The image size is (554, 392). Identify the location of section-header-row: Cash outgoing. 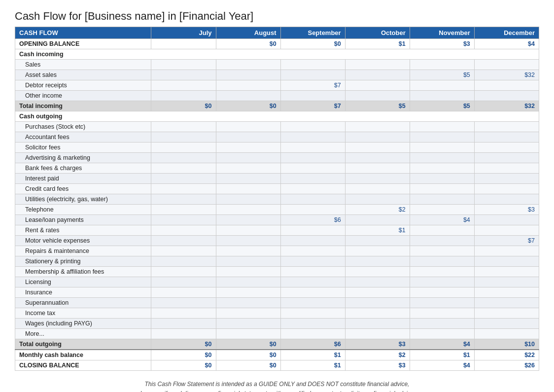
(277, 116).